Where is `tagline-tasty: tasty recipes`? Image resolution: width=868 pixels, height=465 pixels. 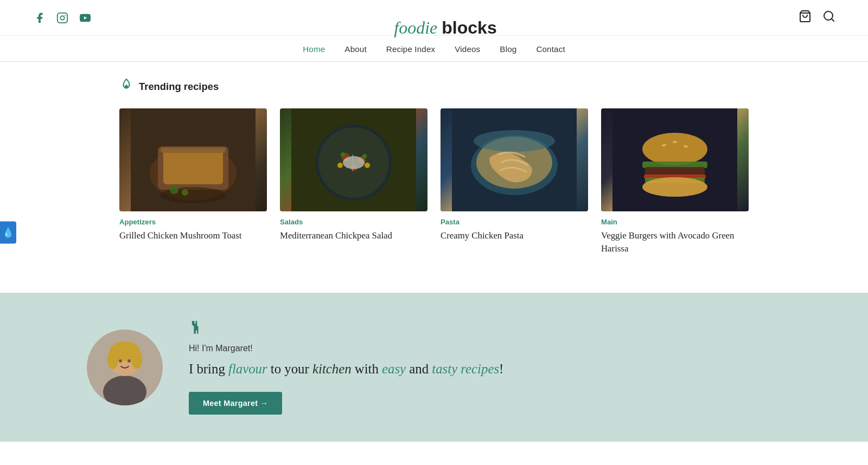 tagline-tasty: tasty recipes is located at coordinates (465, 369).